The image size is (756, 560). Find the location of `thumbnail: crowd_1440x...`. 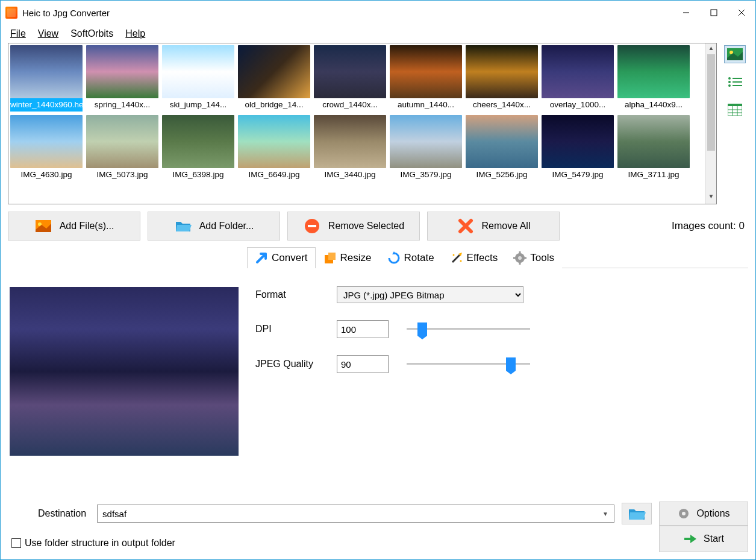

thumbnail: crowd_1440x... is located at coordinates (350, 78).